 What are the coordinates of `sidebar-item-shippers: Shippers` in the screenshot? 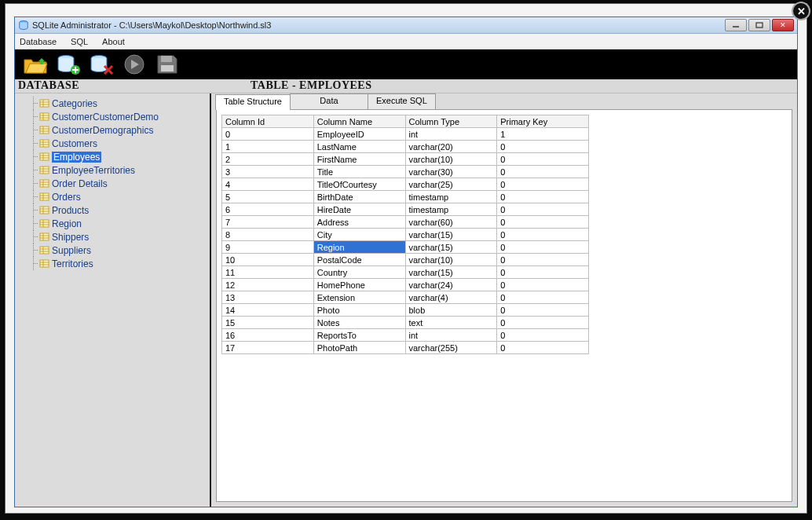 It's located at (117, 237).